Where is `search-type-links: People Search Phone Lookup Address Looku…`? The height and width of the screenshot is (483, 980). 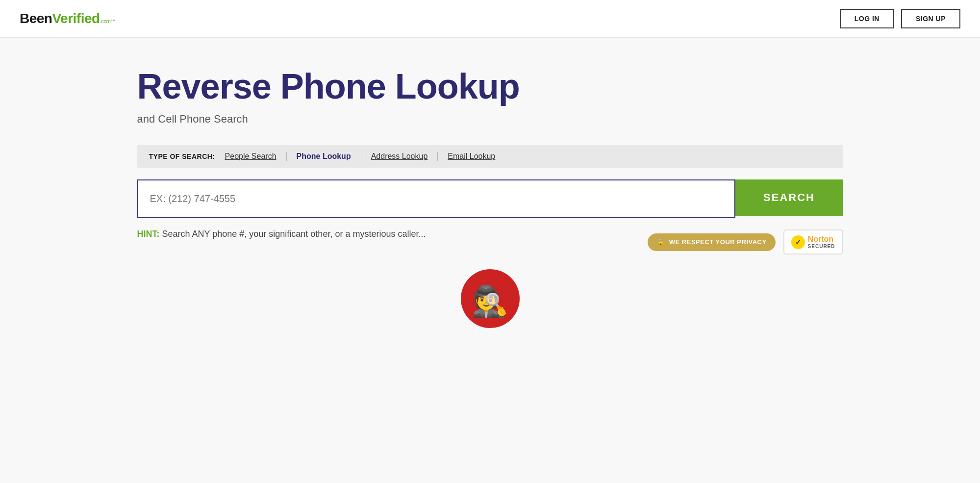 search-type-links: People Search Phone Lookup Address Looku… is located at coordinates (365, 156).